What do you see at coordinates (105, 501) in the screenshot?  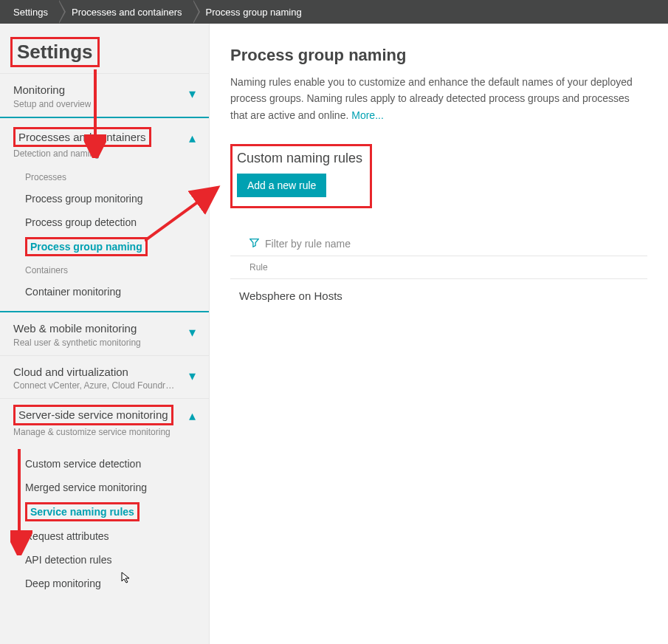 I see `sidebar-section-server-side: Server-side service monitoring Manage & …` at bounding box center [105, 501].